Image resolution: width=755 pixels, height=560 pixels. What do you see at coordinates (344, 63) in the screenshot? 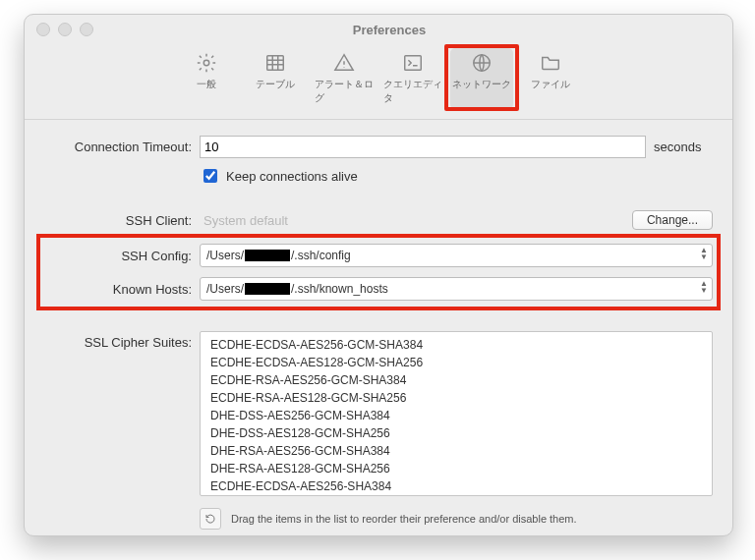
I see `warning-icon` at bounding box center [344, 63].